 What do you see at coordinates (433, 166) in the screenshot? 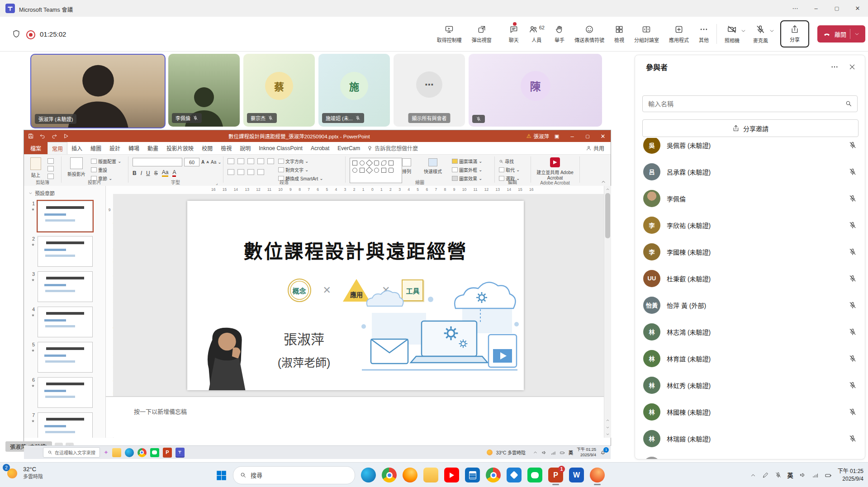
I see `quick-styles-button: 快速樣式` at bounding box center [433, 166].